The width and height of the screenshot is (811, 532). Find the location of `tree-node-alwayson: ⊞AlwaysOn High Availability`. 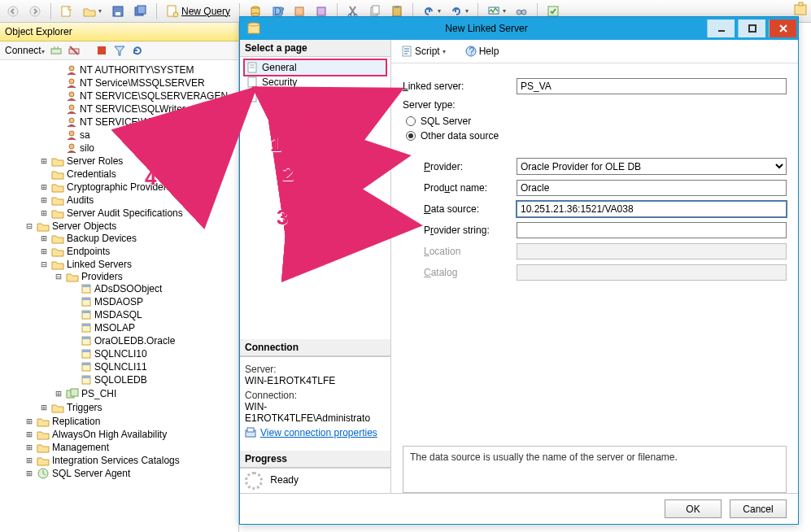

tree-node-alwayson: ⊞AlwaysOn High Availability is located at coordinates (132, 434).